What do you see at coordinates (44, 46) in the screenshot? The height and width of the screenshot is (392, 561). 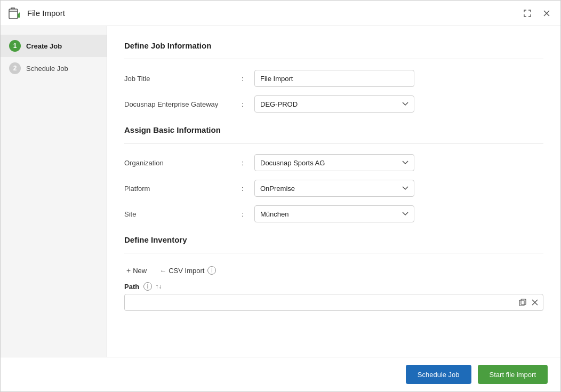 I see `sidebar-label-create-job: Create Job` at bounding box center [44, 46].